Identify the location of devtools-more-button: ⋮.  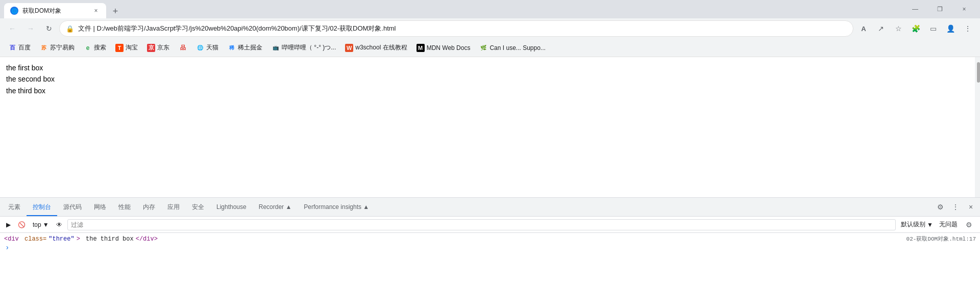
(955, 207).